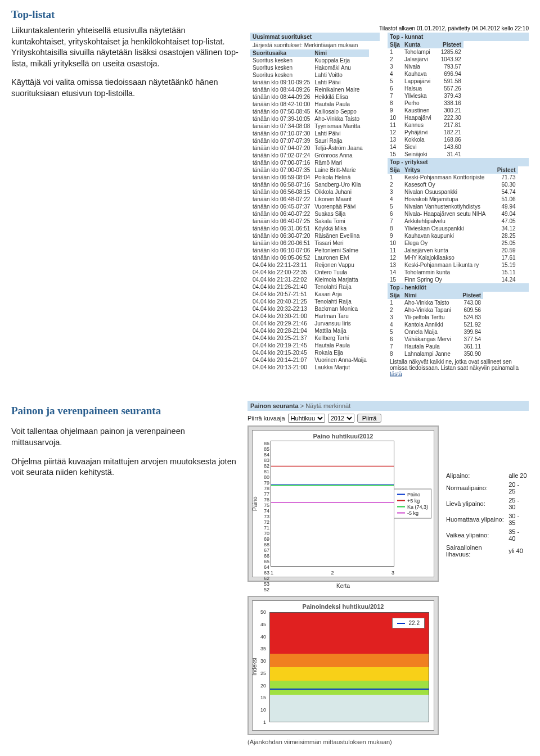 This screenshot has height=756, width=540. What do you see at coordinates (340, 53) in the screenshot?
I see `latest-col2: Nimi` at bounding box center [340, 53].